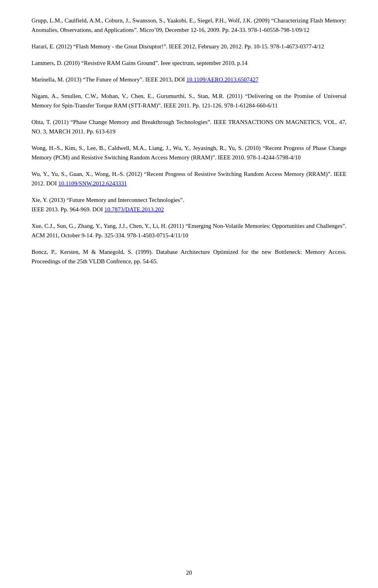  What do you see at coordinates (189, 127) in the screenshot?
I see `reference-ohta: Ohta, T. (2011) “Phase Change Memory and…` at bounding box center [189, 127].